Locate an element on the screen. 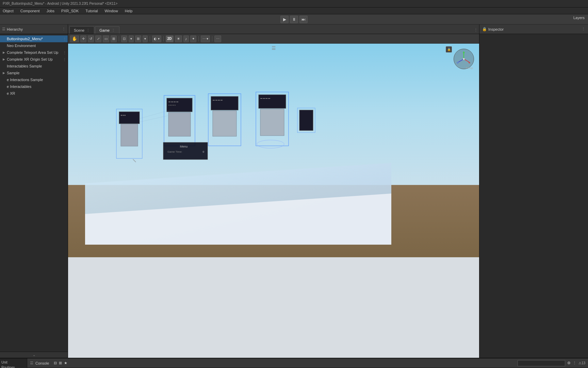 Image resolution: width=588 pixels, height=368 pixels. console-icon: ☰ is located at coordinates (32, 363).